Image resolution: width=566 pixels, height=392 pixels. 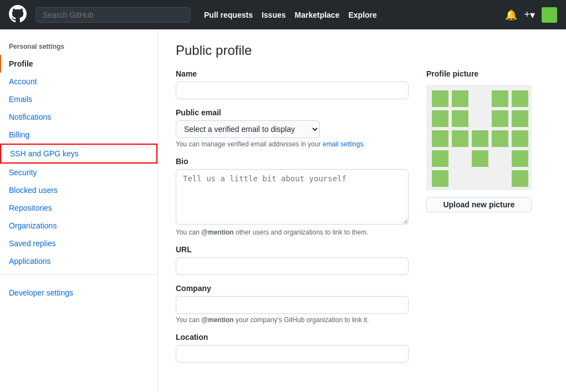 What do you see at coordinates (292, 354) in the screenshot?
I see `location-input` at bounding box center [292, 354].